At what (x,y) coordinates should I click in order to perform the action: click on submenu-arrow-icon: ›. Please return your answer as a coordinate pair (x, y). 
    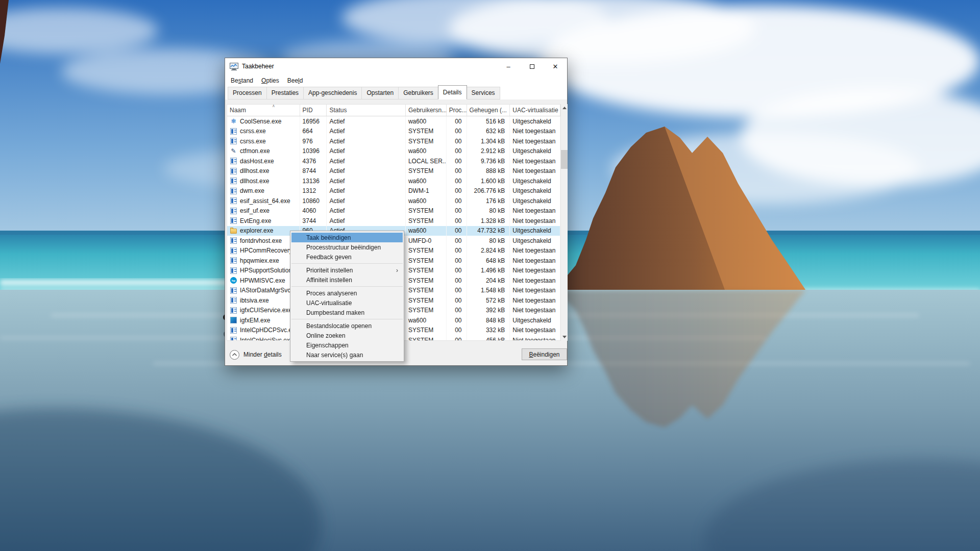
    Looking at the image, I should click on (397, 270).